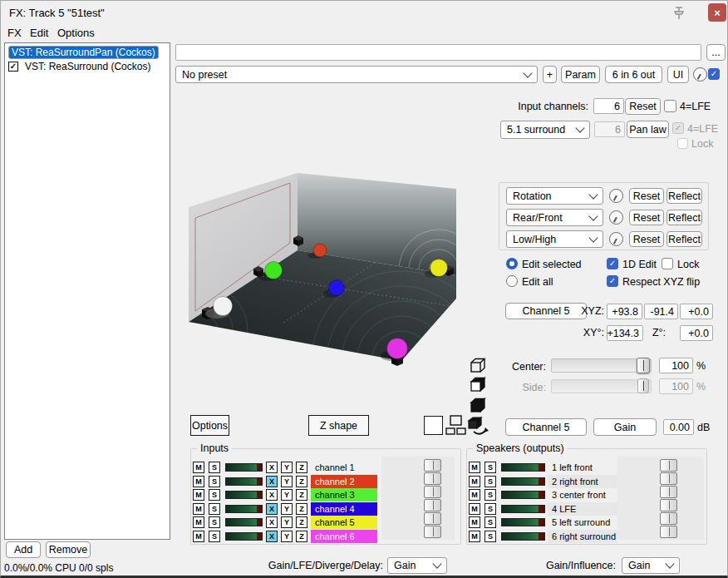 The image size is (728, 578). I want to click on rotation-mode-dropdown-3: Low/High, so click(555, 240).